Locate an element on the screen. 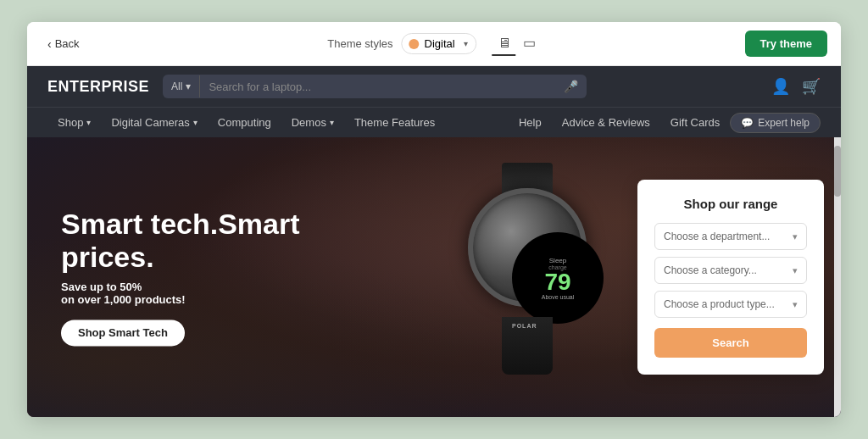  device-icons: 🖥 ▭ is located at coordinates (517, 44).